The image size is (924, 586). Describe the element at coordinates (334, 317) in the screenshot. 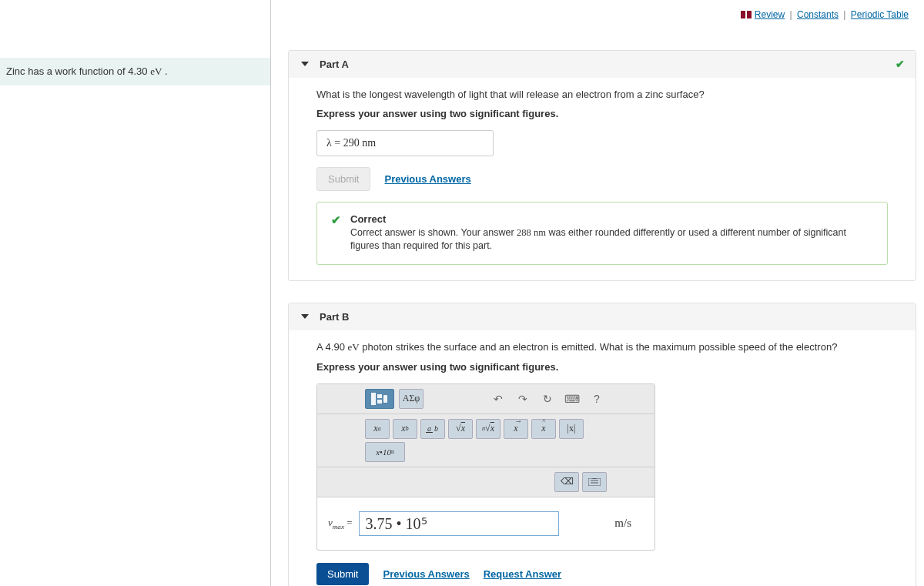

I see `part-b-title: Part B` at that location.